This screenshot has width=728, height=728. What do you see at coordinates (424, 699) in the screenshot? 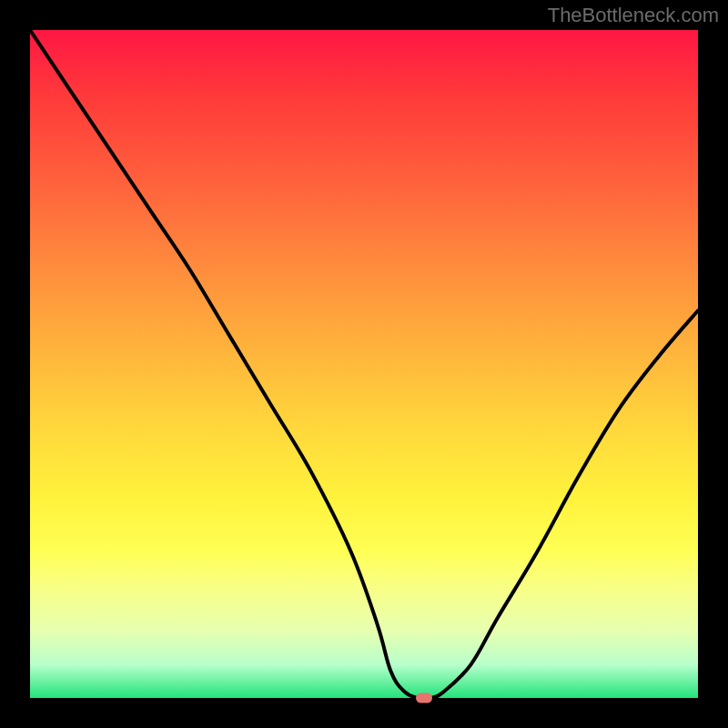
I see `optimal-point-marker` at bounding box center [424, 699].